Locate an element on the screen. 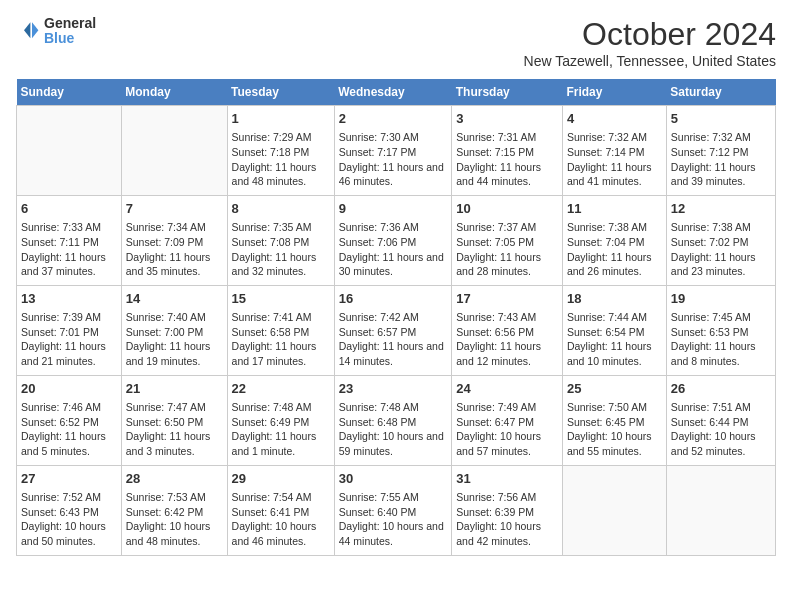  header-cell-monday: Monday is located at coordinates (174, 92).